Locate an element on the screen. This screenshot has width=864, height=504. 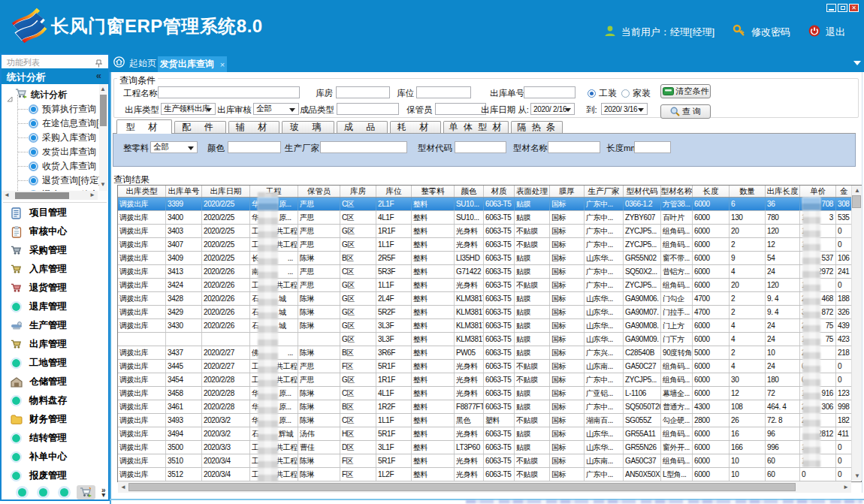
sidebar-overflow-icon: »▾ is located at coordinates (104, 493).